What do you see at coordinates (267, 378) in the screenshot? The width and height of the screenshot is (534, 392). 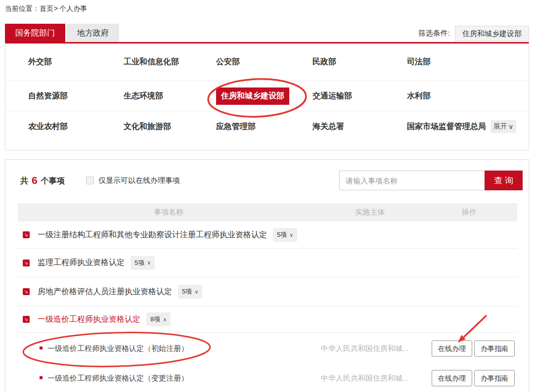 I see `sub-item-row: 一级造价工程师执业资格认定（变更注册） 中华人民共和国住房和城... 在线办理 …` at bounding box center [267, 378].